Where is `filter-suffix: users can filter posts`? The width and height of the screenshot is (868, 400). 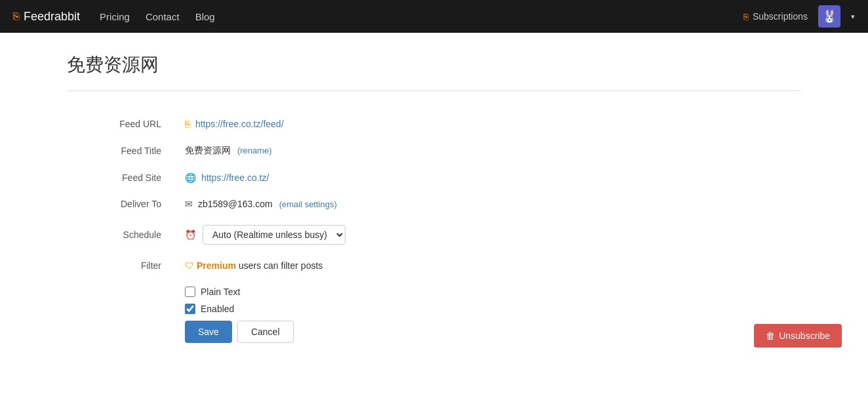
filter-suffix: users can filter posts is located at coordinates (281, 266).